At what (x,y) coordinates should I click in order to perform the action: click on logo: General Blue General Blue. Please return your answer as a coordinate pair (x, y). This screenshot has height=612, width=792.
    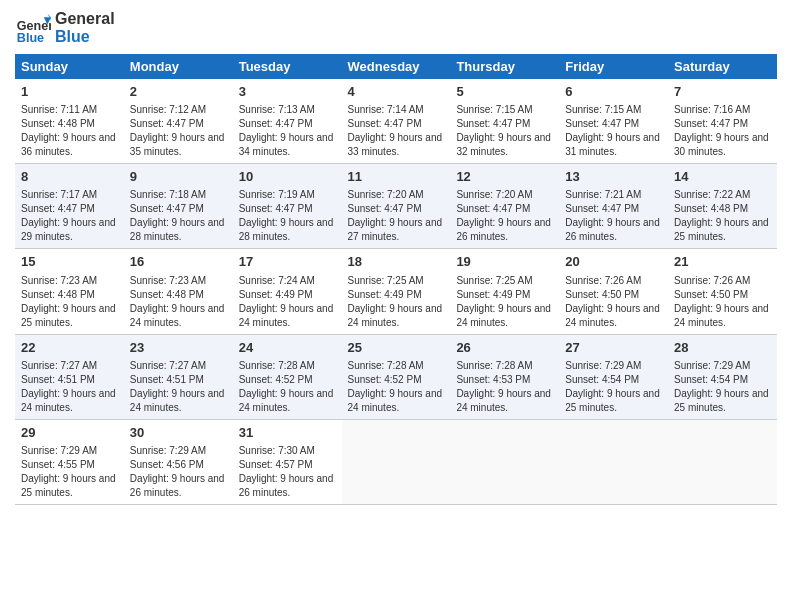
    Looking at the image, I should click on (65, 28).